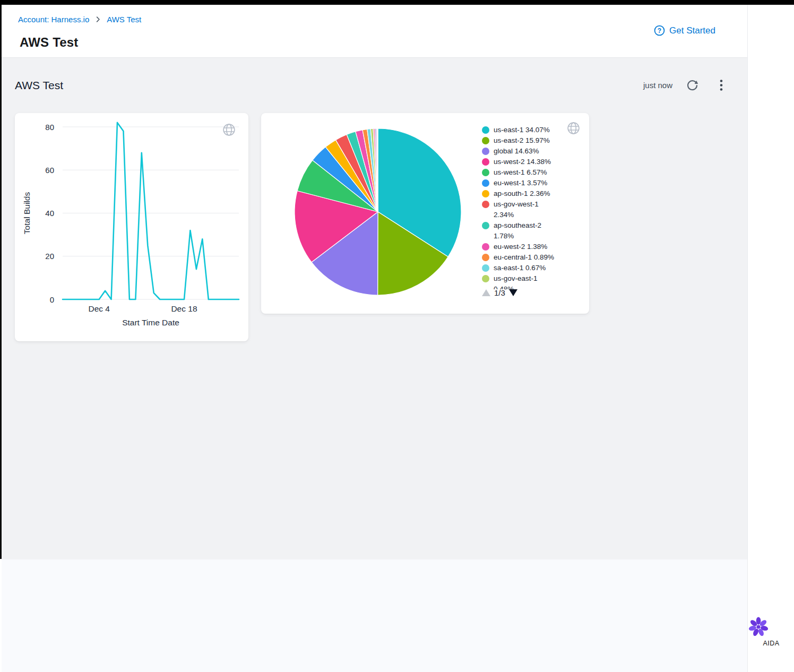  What do you see at coordinates (49, 42) in the screenshot?
I see `page-title: AWS Test` at bounding box center [49, 42].